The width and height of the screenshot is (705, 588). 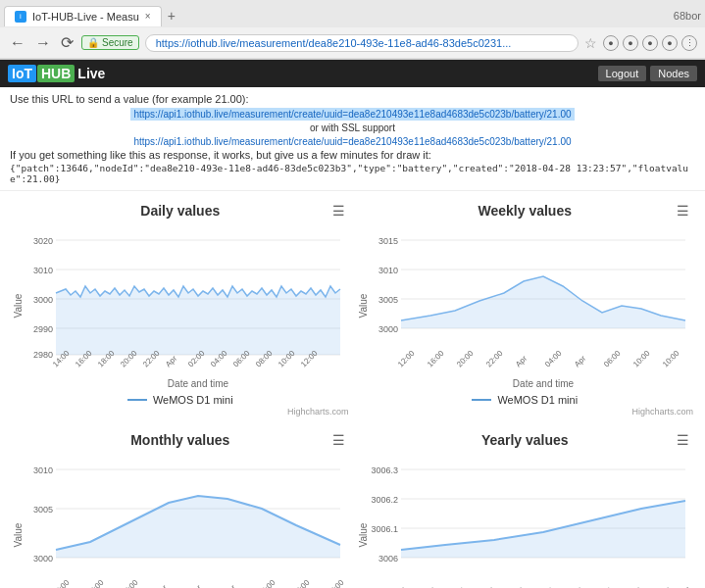 I want to click on daily-chart-legend: WeMOS D1 mini, so click(x=180, y=400).